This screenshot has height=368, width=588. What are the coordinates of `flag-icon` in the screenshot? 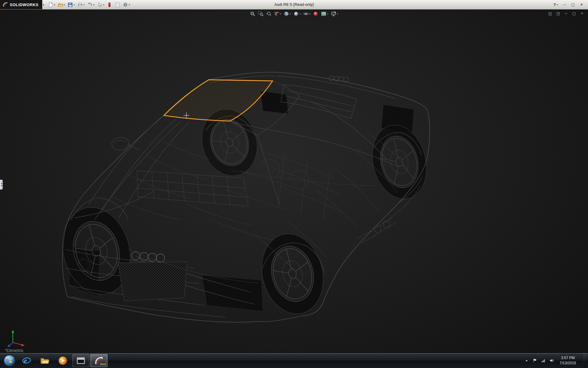 It's located at (535, 361).